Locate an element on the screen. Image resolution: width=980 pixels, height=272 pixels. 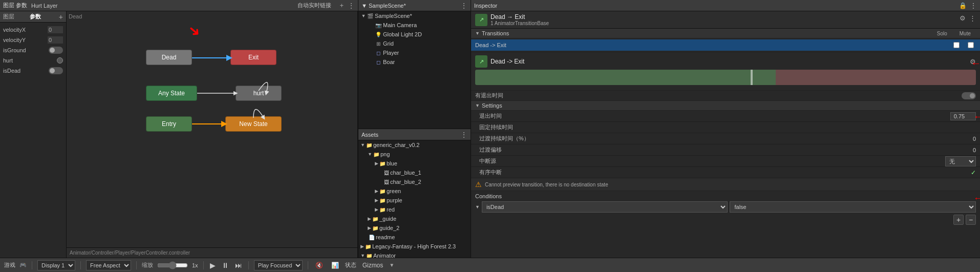
tree-red: ▶ 📁 red is located at coordinates (415, 210).